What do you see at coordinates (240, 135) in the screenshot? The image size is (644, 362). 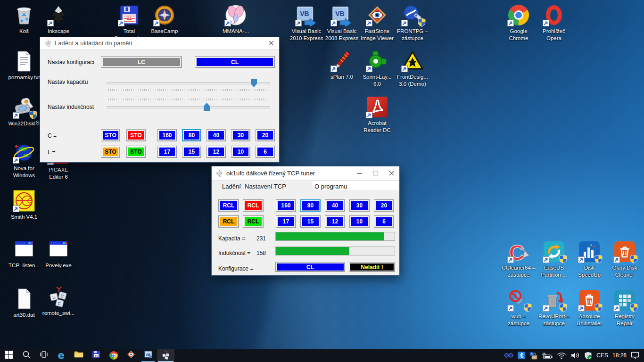 I see `w1-band-30-button: 30` at bounding box center [240, 135].